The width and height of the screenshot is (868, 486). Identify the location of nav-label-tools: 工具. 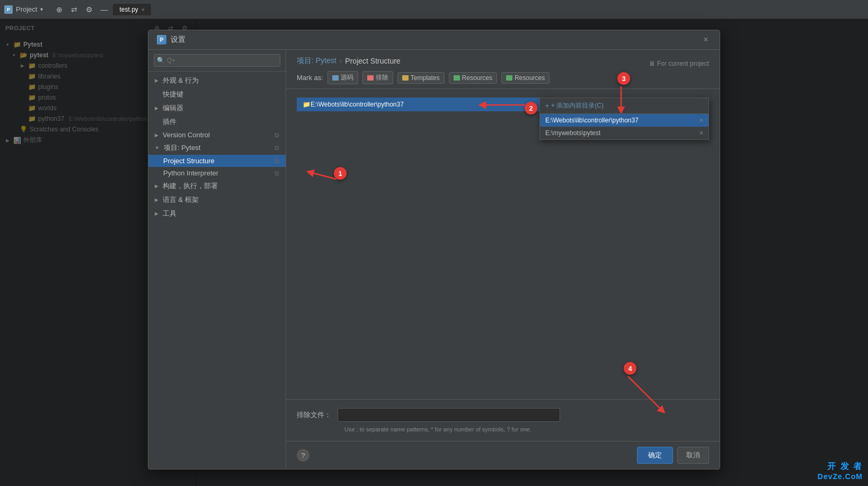
(170, 214).